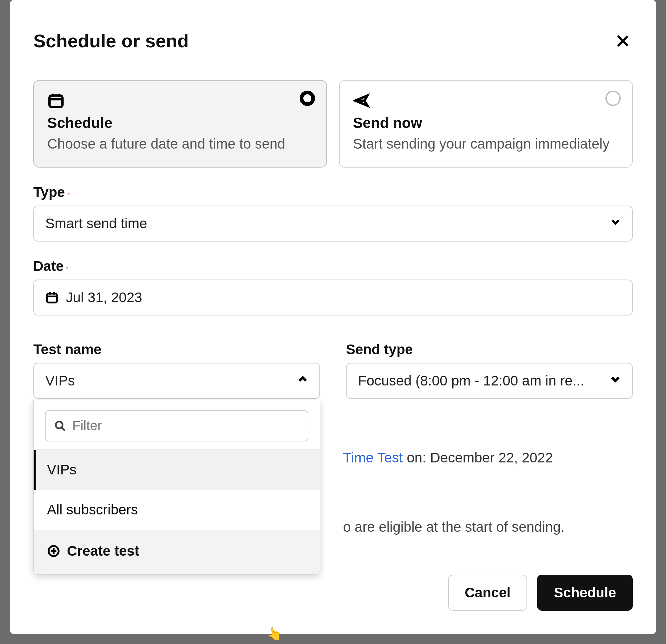  Describe the element at coordinates (177, 426) in the screenshot. I see `filter-input: Filter` at that location.